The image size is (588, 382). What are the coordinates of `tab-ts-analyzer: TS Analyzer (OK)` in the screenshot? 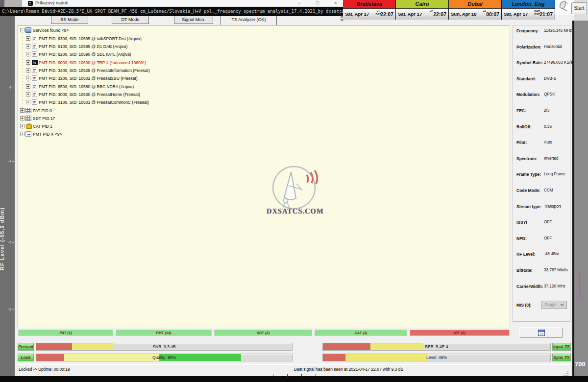 It's located at (249, 21).